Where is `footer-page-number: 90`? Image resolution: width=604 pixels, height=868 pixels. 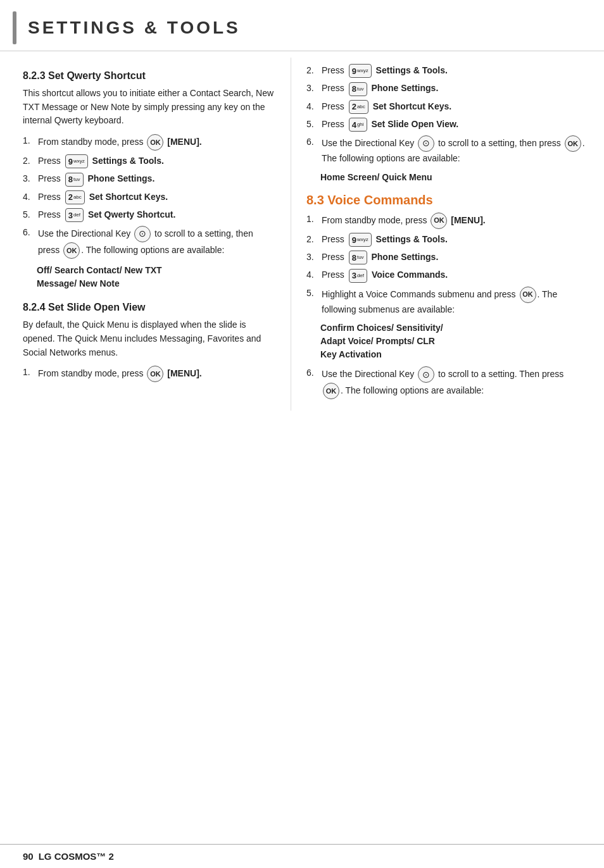
footer-page-number: 90 is located at coordinates (28, 857).